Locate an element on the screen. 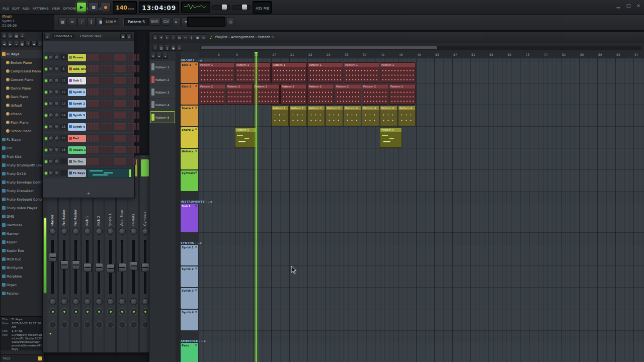 Image resolution: width=644 pixels, height=362 pixels. minimize-icon: ▁ is located at coordinates (618, 6).